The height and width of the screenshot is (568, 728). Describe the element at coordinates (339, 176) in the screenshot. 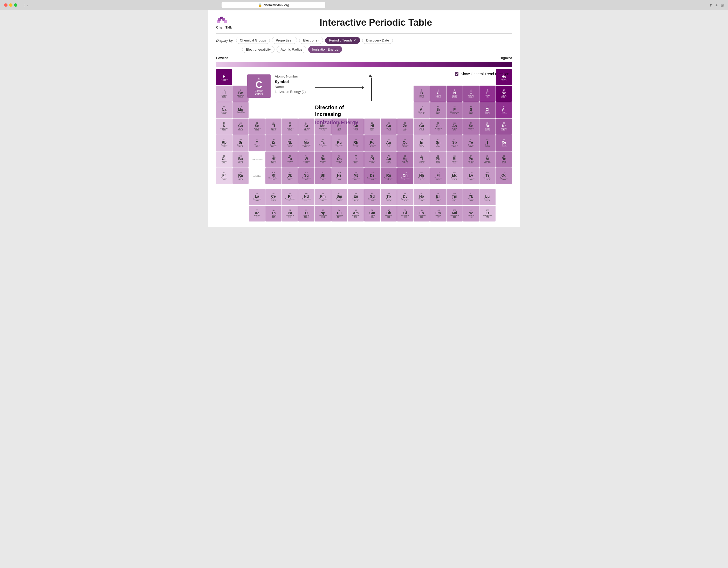

I see `element-Hs: 108 Hs Hassium 730` at that location.